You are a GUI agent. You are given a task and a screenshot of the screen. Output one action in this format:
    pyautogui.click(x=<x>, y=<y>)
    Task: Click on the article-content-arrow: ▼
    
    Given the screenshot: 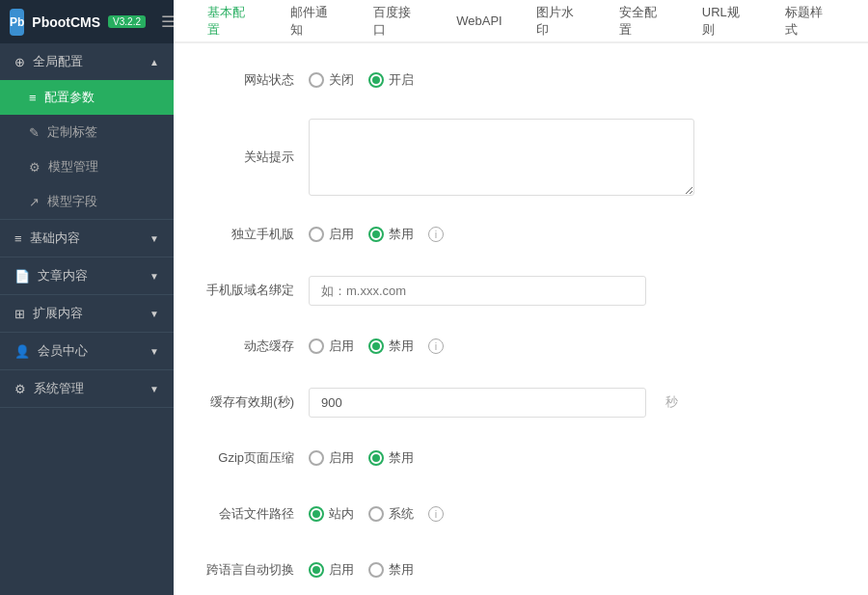 What is the action you would take?
    pyautogui.click(x=154, y=276)
    